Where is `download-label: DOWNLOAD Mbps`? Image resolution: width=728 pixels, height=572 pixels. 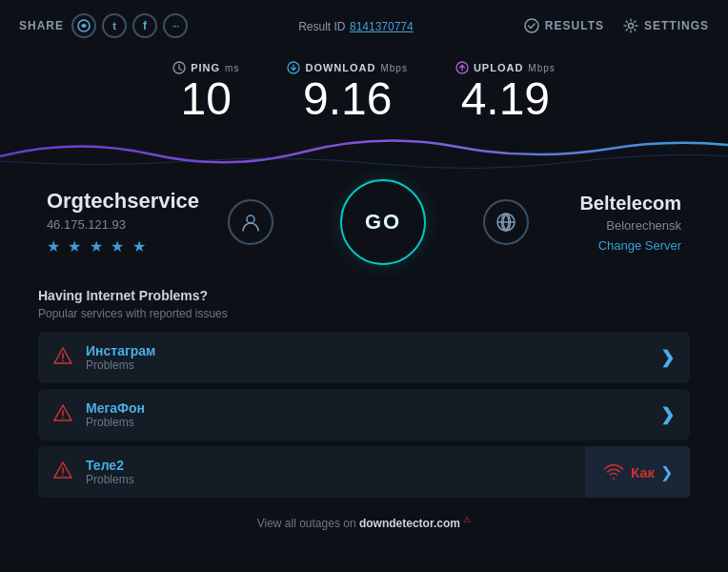
download-label: DOWNLOAD Mbps is located at coordinates (347, 68).